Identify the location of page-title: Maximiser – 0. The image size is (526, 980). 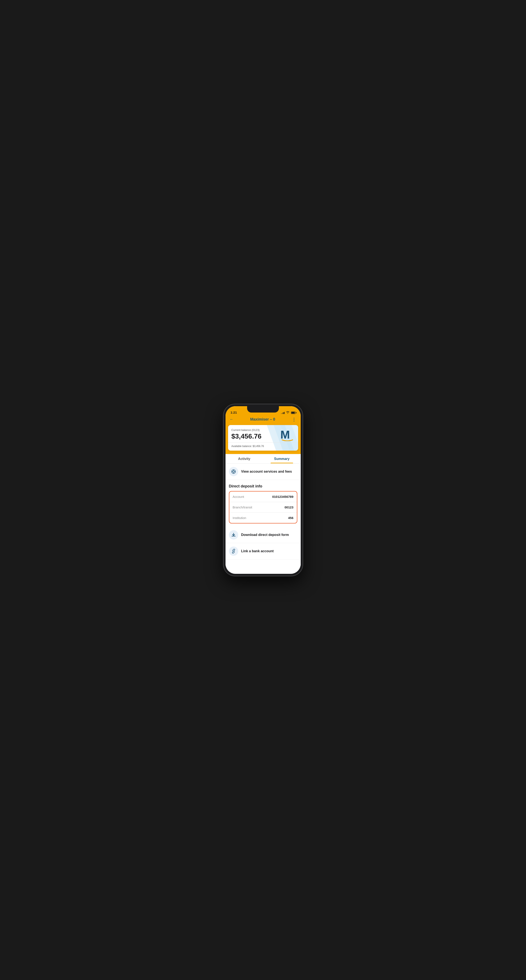
(263, 419).